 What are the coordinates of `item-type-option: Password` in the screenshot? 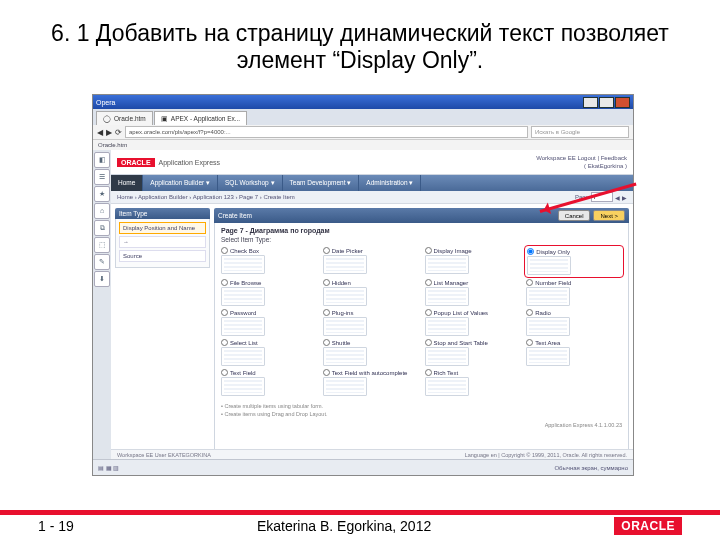 It's located at (269, 322).